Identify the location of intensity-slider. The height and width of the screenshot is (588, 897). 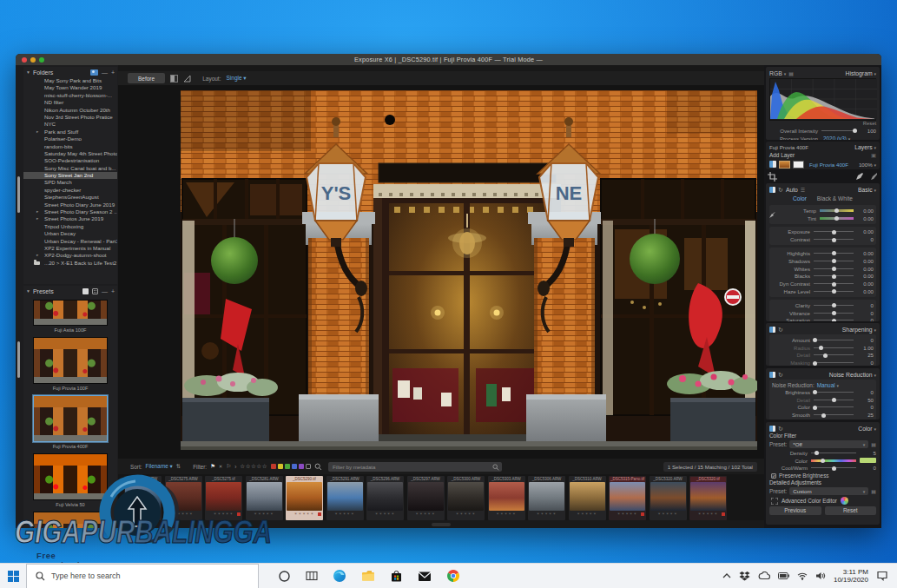
(839, 130).